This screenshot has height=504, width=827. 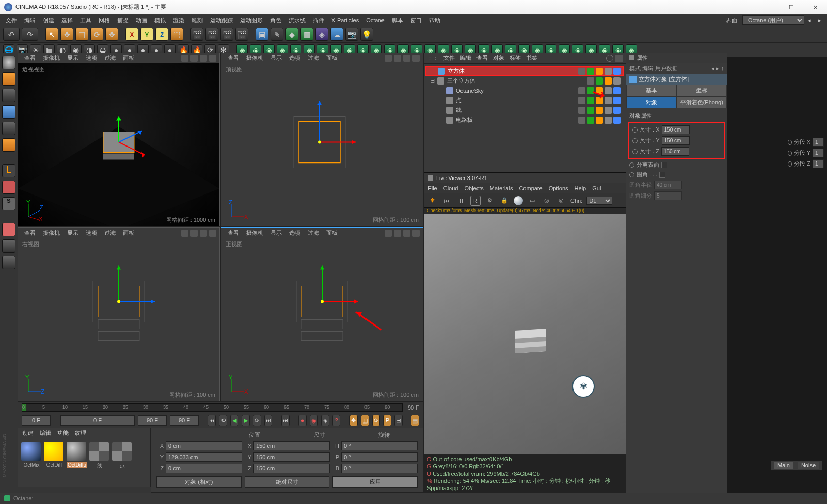 I want to click on add-camera-button: 📷, so click(x=352, y=34).